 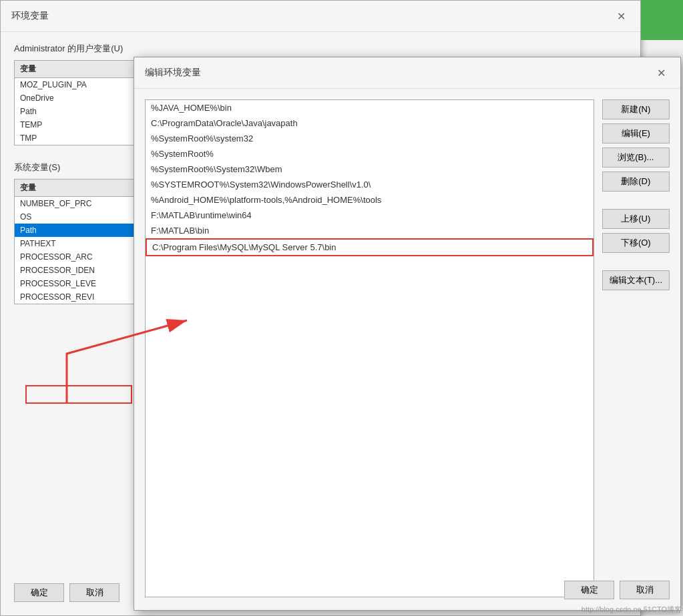 I want to click on env-window-title: 环境变量, so click(x=30, y=16).